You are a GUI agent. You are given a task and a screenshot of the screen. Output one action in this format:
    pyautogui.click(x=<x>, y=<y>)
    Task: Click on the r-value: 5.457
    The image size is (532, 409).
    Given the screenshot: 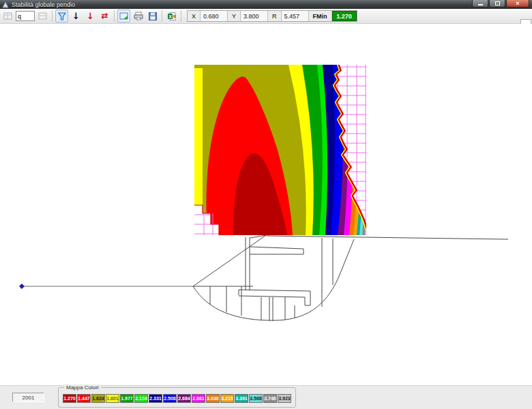 What is the action you would take?
    pyautogui.click(x=295, y=16)
    